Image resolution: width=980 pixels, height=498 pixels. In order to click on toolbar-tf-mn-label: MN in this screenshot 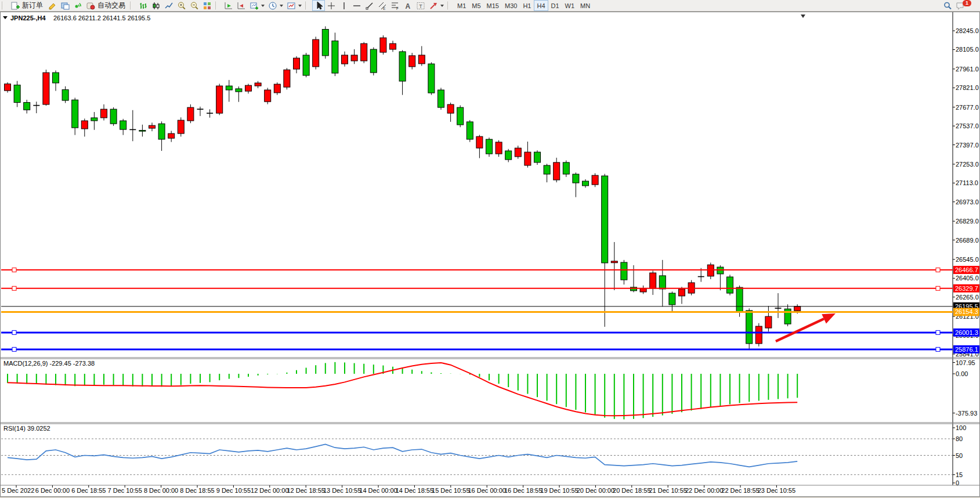, I will do `click(585, 6)`.